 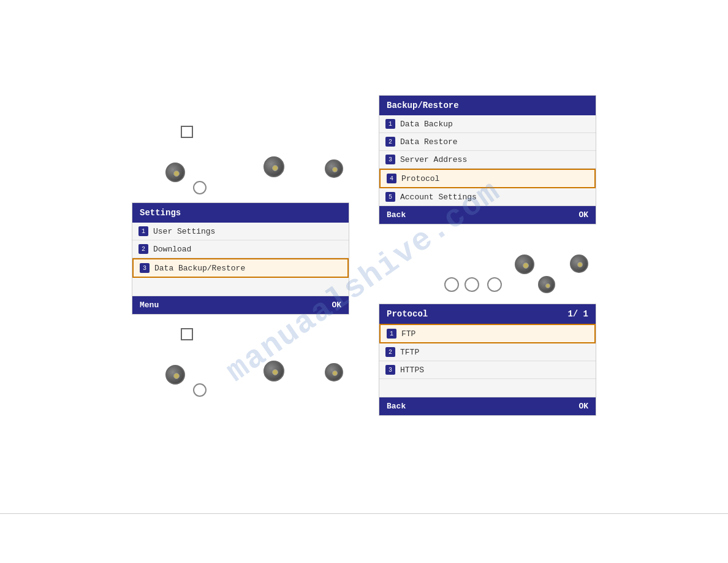 What do you see at coordinates (336, 305) in the screenshot?
I see `settings-footer-ok: OK` at bounding box center [336, 305].